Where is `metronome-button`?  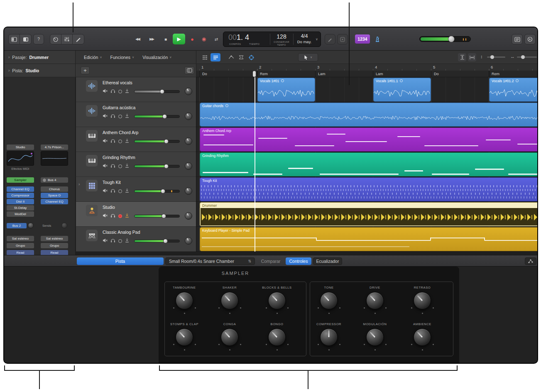 metronome-button is located at coordinates (377, 39).